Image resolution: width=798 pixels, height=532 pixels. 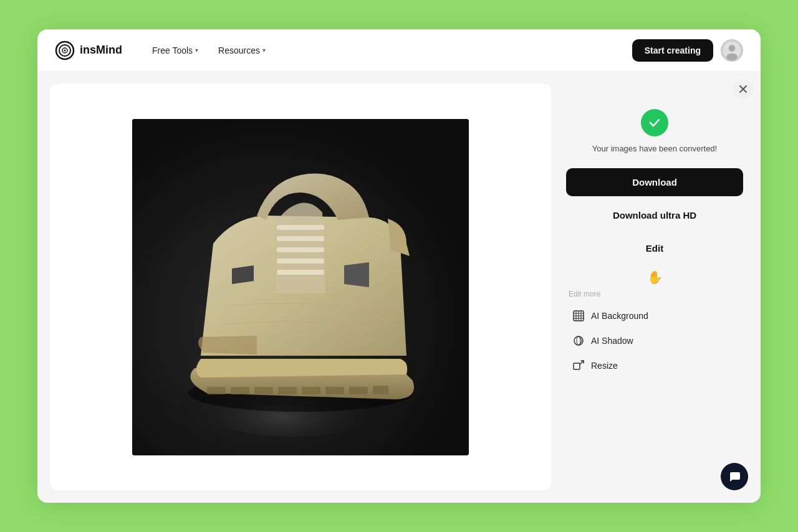 I want to click on ai-background-label: AI Background, so click(x=620, y=316).